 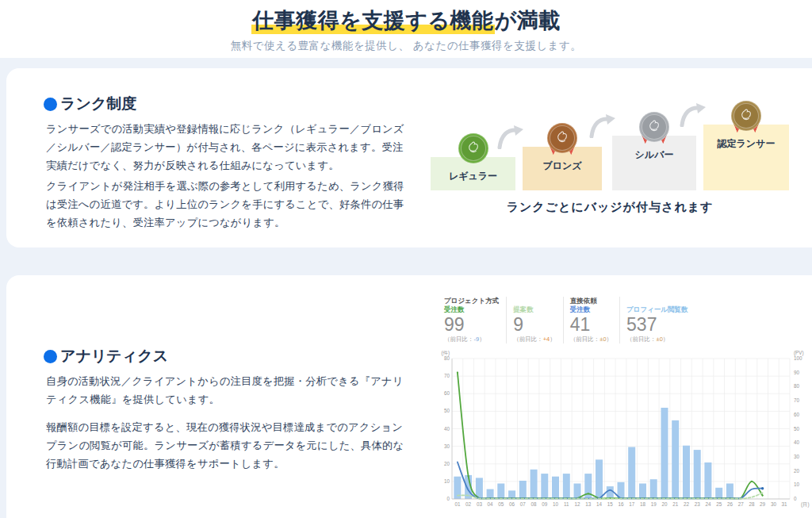 I want to click on svg-text: (PV), so click(x=799, y=353).